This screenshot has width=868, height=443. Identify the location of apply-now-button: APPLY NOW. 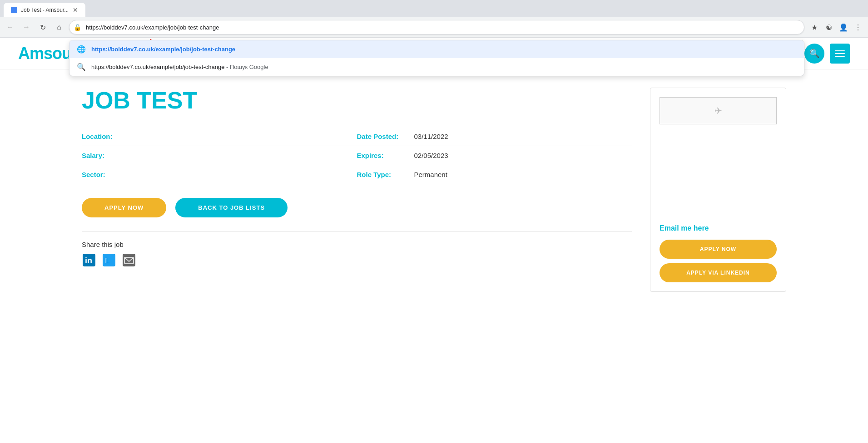
(124, 208).